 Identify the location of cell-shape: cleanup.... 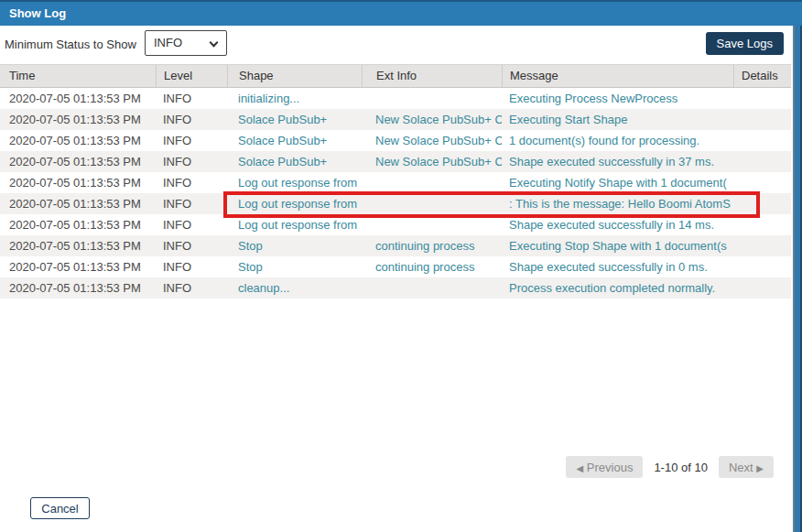
(295, 288).